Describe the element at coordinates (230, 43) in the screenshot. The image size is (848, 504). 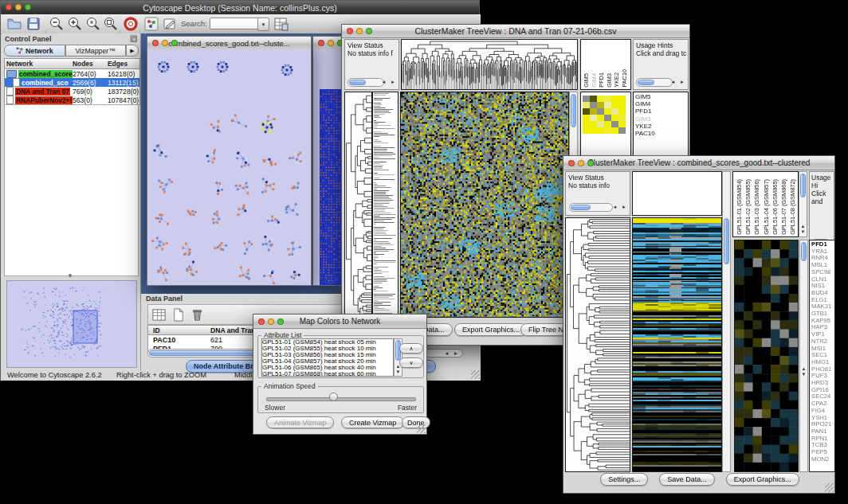
I see `network-view-titlebar: combined_scores_good.txt--cluste...` at that location.